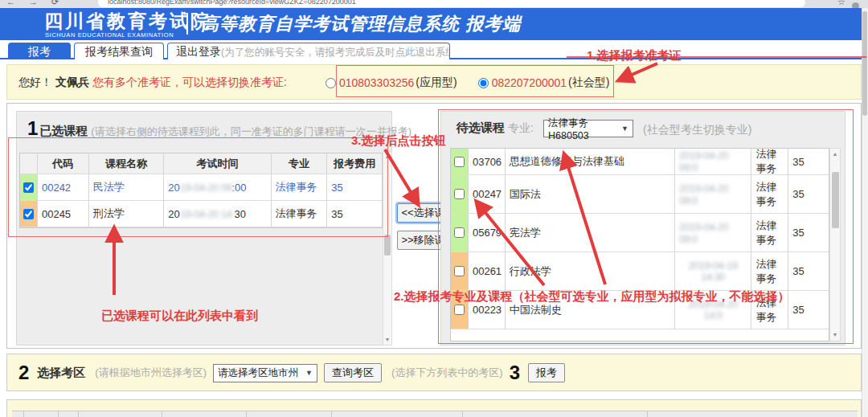  Describe the element at coordinates (634, 56) in the screenshot. I see `annotation-step1: 1.选择报考准考证` at that location.